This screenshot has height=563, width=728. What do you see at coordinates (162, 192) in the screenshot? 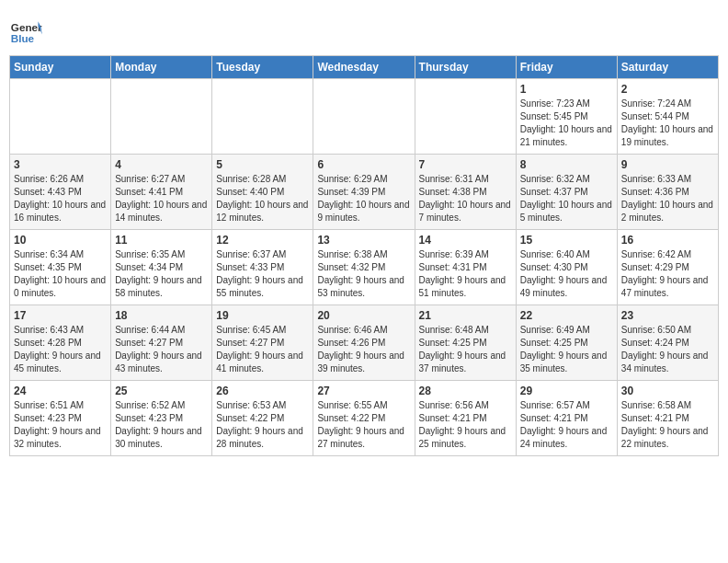
I see `calendar-day-cell: 4Sunrise: 6:27 AM Sunset: 4:41 PM Daylig…` at bounding box center [162, 192].